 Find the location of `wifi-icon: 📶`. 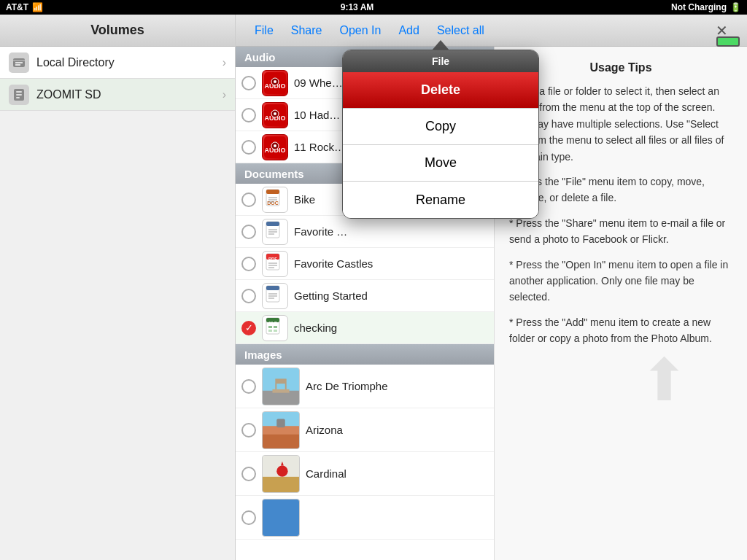

wifi-icon: 📶 is located at coordinates (38, 7).